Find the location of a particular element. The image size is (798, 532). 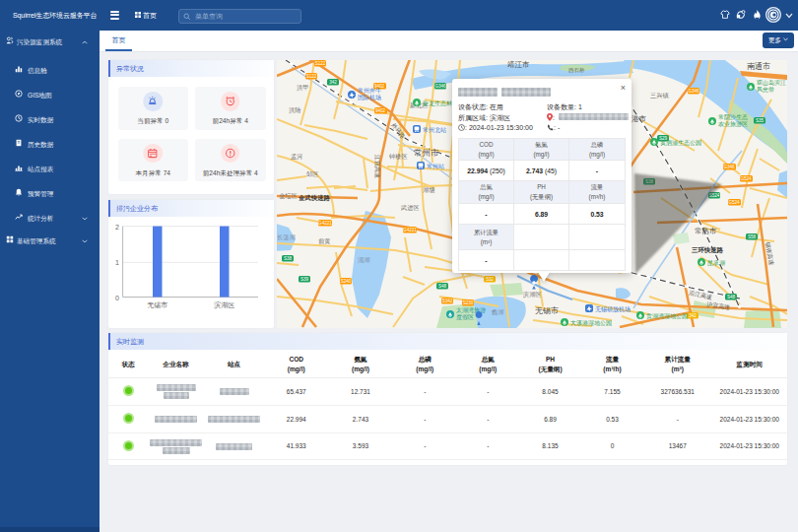

svg-text: 新龙生态林 is located at coordinates (437, 102).